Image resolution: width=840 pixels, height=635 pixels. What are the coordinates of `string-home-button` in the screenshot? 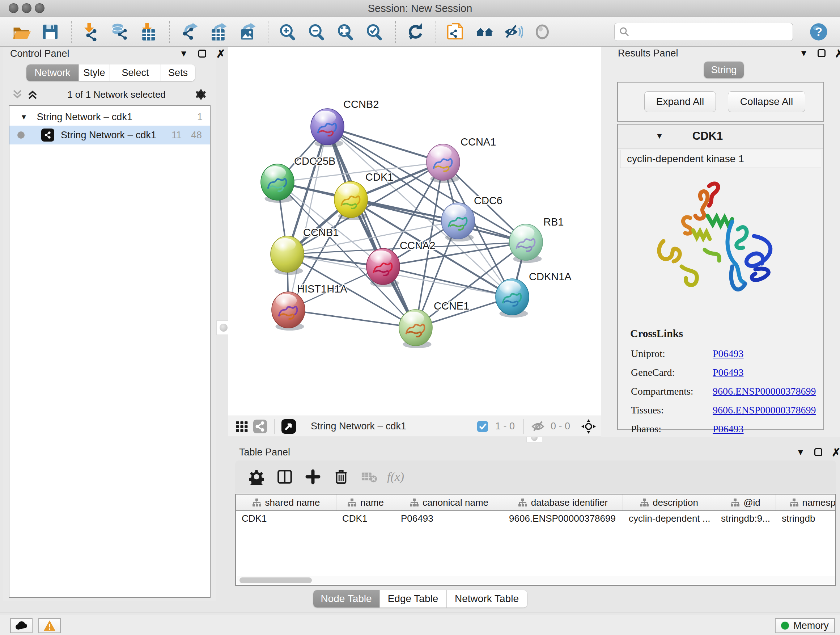 It's located at (485, 32).